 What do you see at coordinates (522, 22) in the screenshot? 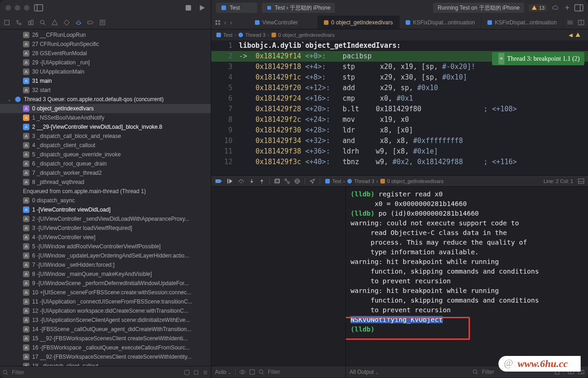
I see `editor-tab-ksfix-2: KSFixDispat...ontinuation` at bounding box center [522, 22].